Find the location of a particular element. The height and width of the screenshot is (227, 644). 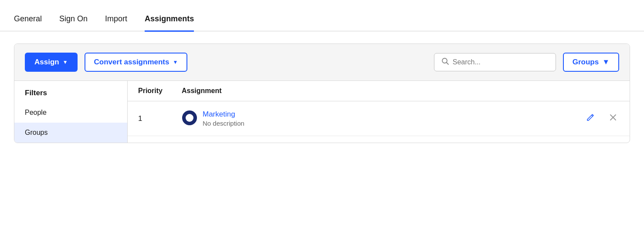

search-icon is located at coordinates (445, 62).